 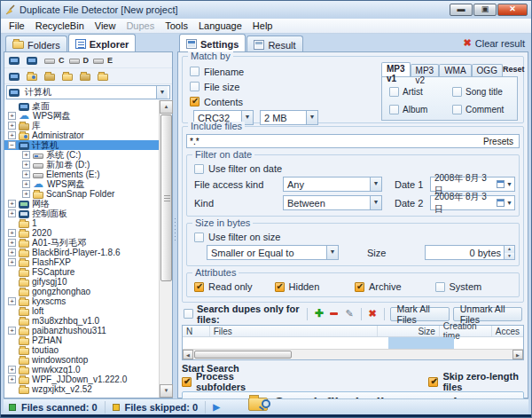 I want to click on tree-item: 1, so click(x=82, y=224).